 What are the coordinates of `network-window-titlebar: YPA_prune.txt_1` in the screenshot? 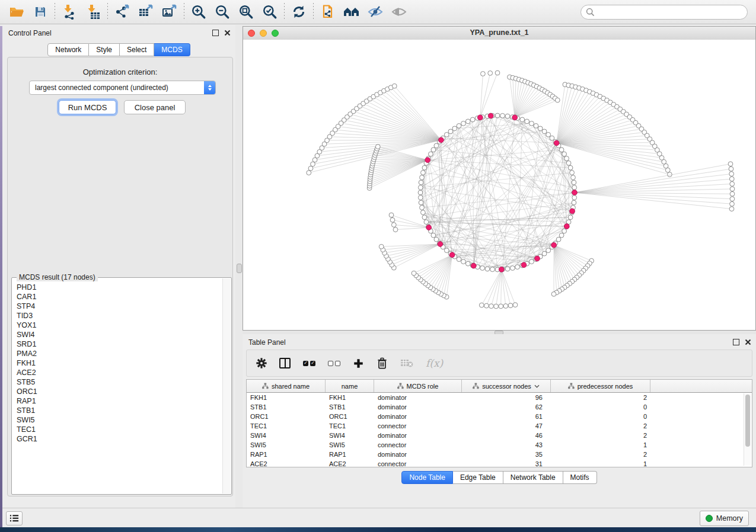 It's located at (499, 33).